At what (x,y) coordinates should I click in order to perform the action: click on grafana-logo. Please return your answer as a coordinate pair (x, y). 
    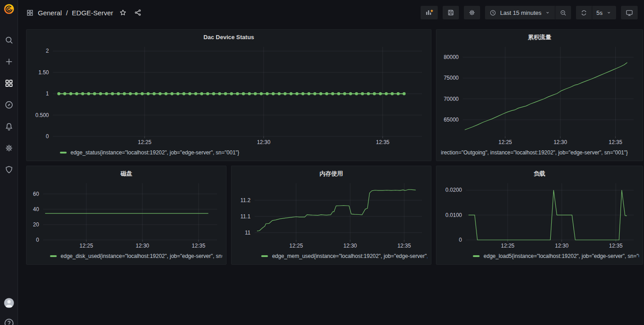
    Looking at the image, I should click on (9, 10).